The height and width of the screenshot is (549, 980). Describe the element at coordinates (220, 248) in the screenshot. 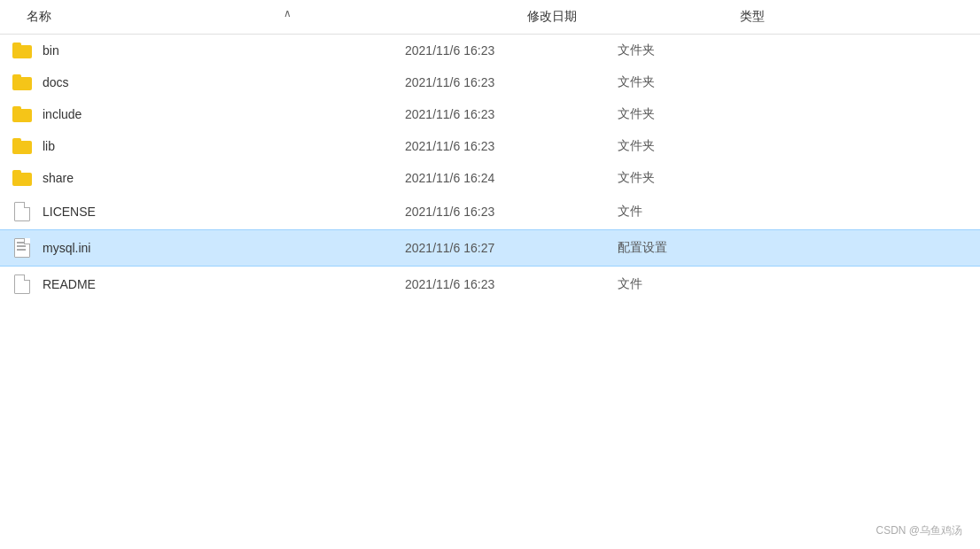

I see `item-name: mysql.ini` at that location.